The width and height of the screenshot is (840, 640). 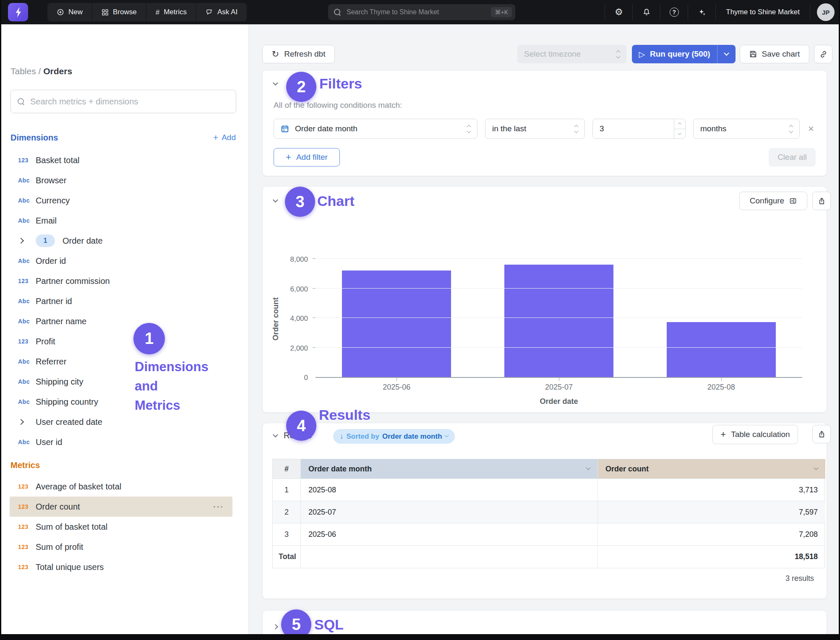 I want to click on sidebar-item-email: AbcEmail, so click(x=125, y=221).